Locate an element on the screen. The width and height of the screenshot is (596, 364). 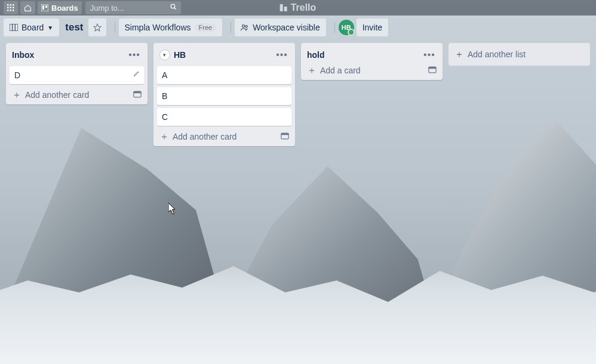
powerup-label: Simpla Workflows is located at coordinates (158, 27).